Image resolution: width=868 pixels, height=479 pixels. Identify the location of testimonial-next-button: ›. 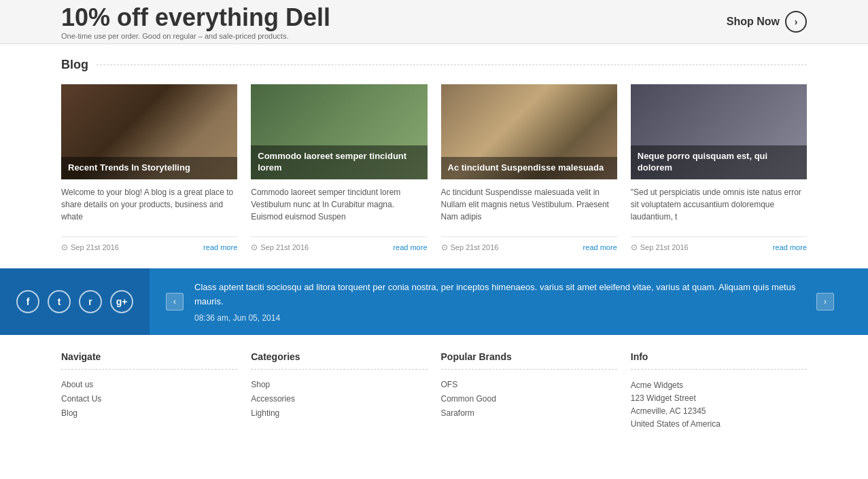
(825, 302).